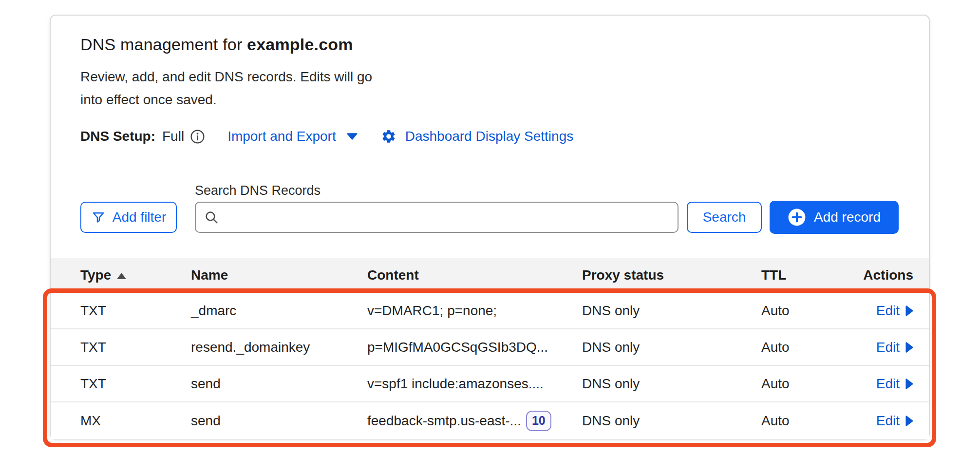 Image resolution: width=980 pixels, height=456 pixels. What do you see at coordinates (173, 136) in the screenshot?
I see `dns-setup-value: Full` at bounding box center [173, 136].